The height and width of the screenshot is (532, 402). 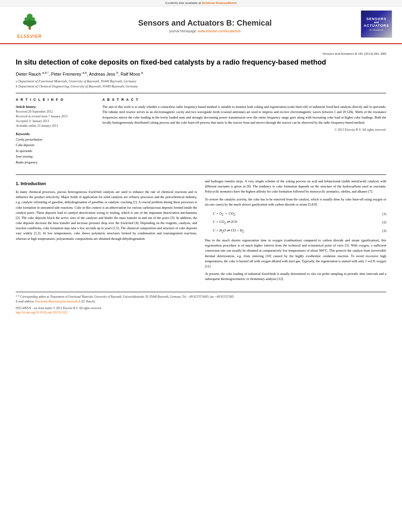 I want to click on homepage-link: www.elsevier.com/locate/snb, so click(x=220, y=31).